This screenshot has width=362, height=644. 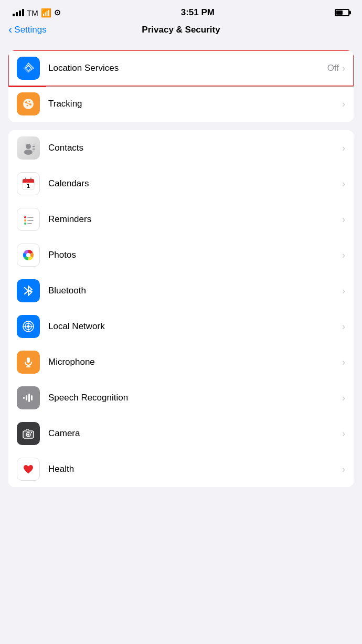 What do you see at coordinates (46, 13) in the screenshot?
I see `wifi-icon: 📶` at bounding box center [46, 13].